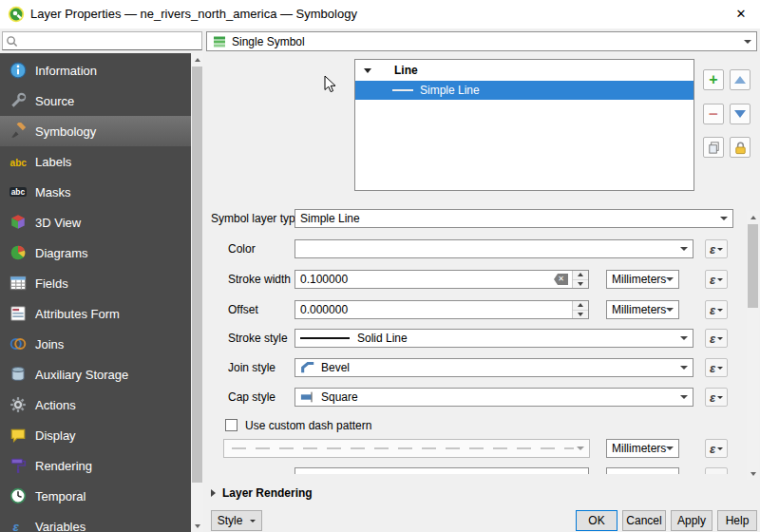 Image resolution: width=760 pixels, height=532 pixels. I want to click on symbol-layer-type-combo: Simple Line, so click(514, 218).